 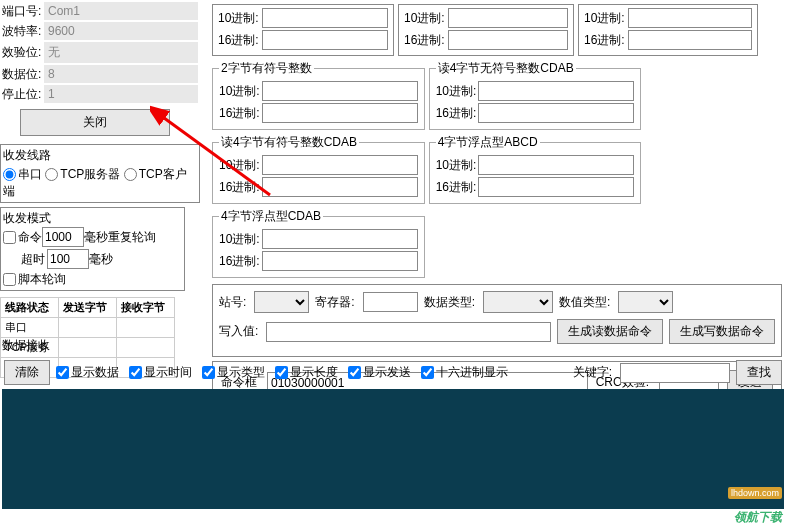 What do you see at coordinates (646, 302) in the screenshot?
I see `valuetype-select` at bounding box center [646, 302].